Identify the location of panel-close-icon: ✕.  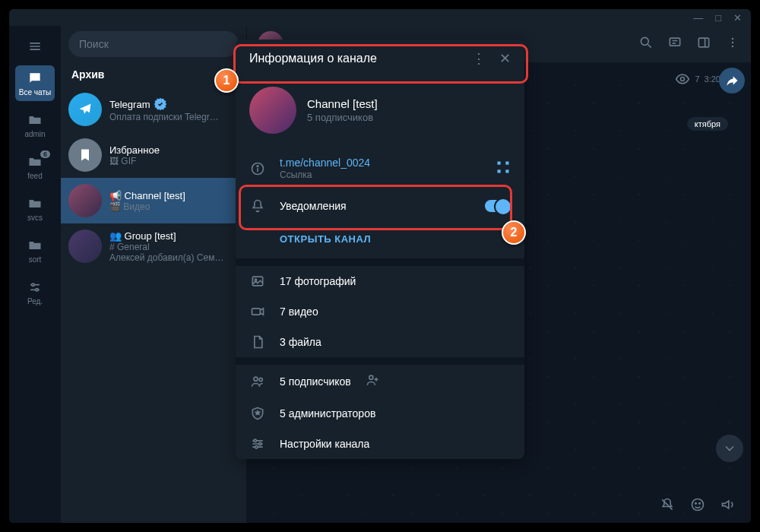
(505, 59).